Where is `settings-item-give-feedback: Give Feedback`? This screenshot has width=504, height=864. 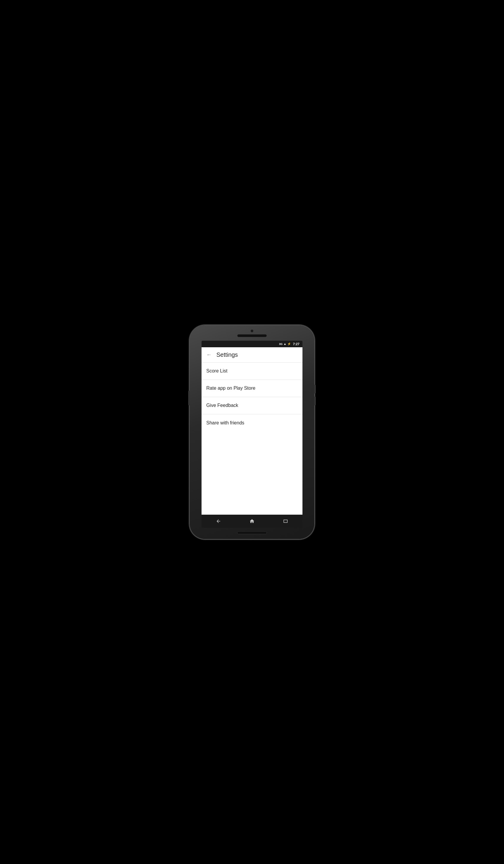 settings-item-give-feedback: Give Feedback is located at coordinates (252, 406).